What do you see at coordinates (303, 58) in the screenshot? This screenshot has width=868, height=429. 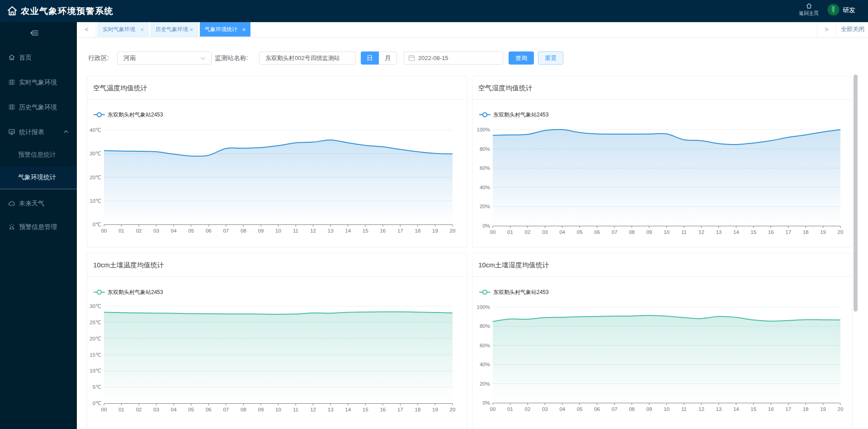 I see `station-name-value: 东双鹅头村002号四情监测站` at bounding box center [303, 58].